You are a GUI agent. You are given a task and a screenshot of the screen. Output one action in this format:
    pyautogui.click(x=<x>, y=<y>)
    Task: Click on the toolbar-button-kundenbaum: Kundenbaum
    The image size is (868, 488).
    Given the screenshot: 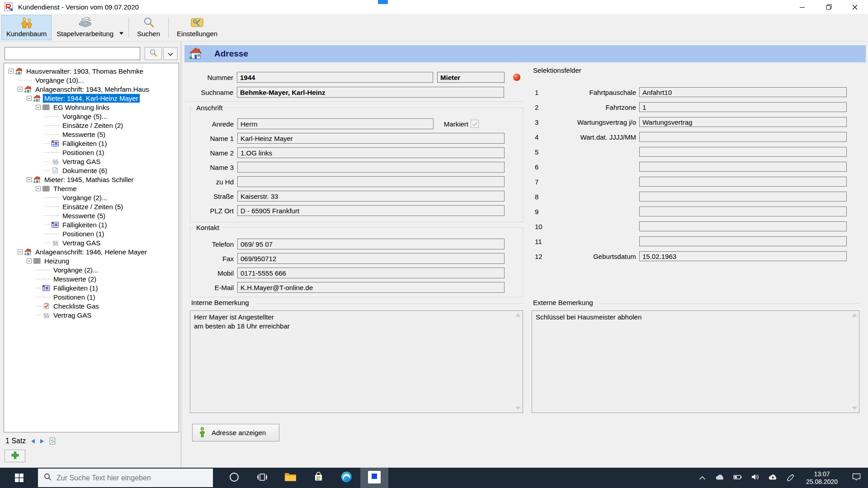 What is the action you would take?
    pyautogui.click(x=26, y=28)
    